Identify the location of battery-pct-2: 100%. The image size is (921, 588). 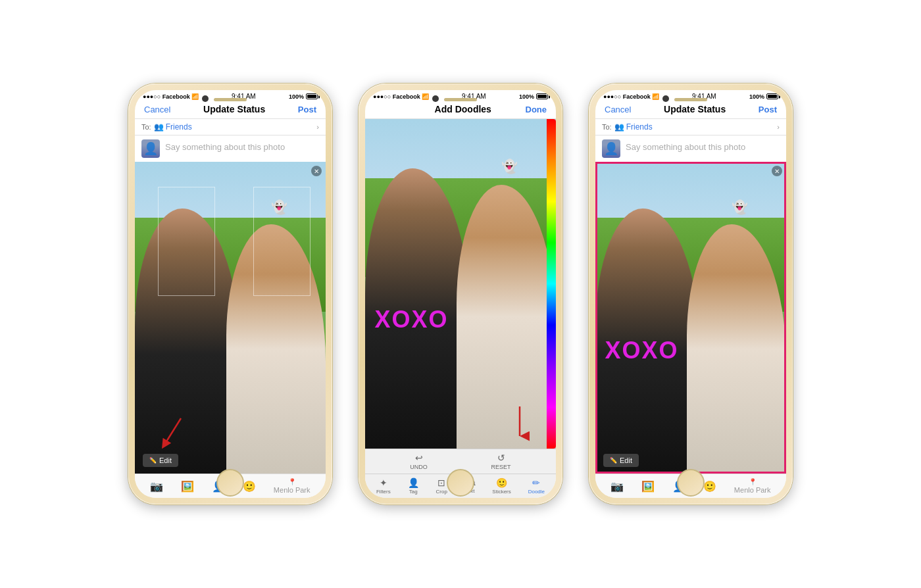
(526, 97).